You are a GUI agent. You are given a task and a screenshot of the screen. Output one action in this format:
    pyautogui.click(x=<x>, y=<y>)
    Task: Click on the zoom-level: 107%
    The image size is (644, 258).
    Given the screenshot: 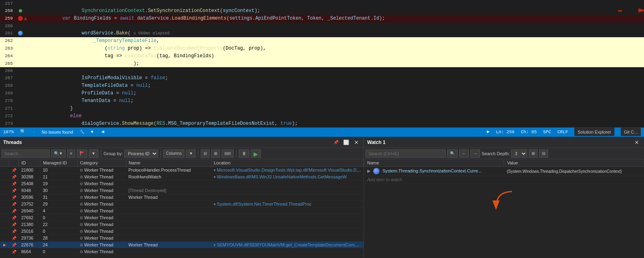 What is the action you would take?
    pyautogui.click(x=8, y=132)
    